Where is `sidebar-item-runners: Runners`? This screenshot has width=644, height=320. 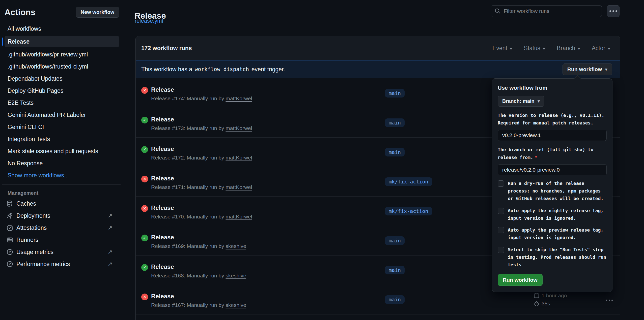 sidebar-item-runners: Runners is located at coordinates (62, 240).